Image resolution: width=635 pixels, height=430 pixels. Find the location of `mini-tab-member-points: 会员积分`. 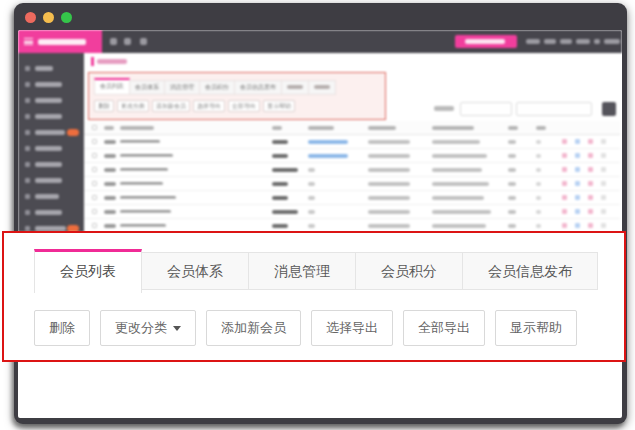

mini-tab-member-points: 会员积分 is located at coordinates (218, 88).